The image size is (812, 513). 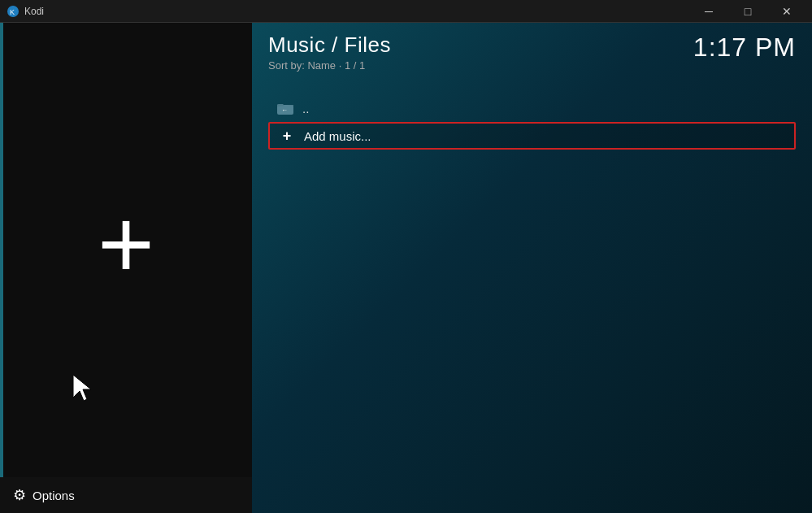 What do you see at coordinates (787, 11) in the screenshot?
I see `close-button: ✕` at bounding box center [787, 11].